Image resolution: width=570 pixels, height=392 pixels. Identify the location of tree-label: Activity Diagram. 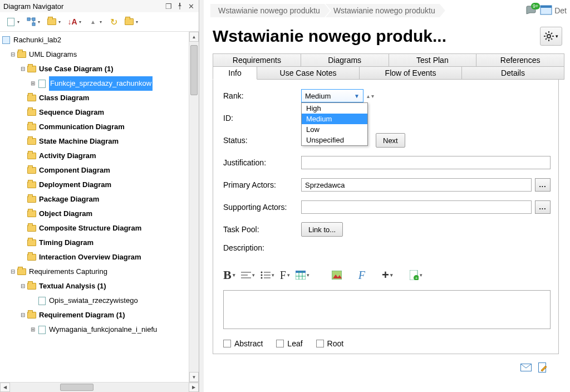
(68, 156).